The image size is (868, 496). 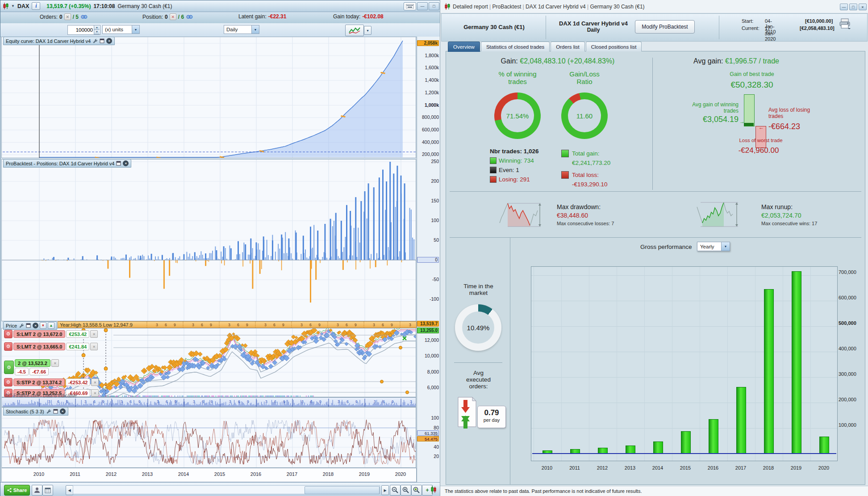 What do you see at coordinates (209, 363) in the screenshot?
I see `price-chart` at bounding box center [209, 363].